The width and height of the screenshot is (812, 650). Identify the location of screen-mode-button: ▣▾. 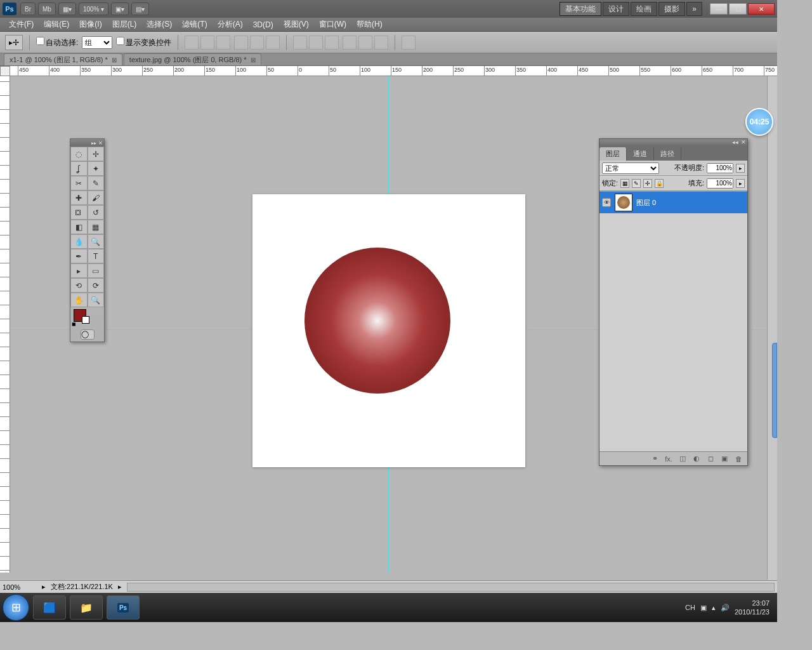
(120, 9).